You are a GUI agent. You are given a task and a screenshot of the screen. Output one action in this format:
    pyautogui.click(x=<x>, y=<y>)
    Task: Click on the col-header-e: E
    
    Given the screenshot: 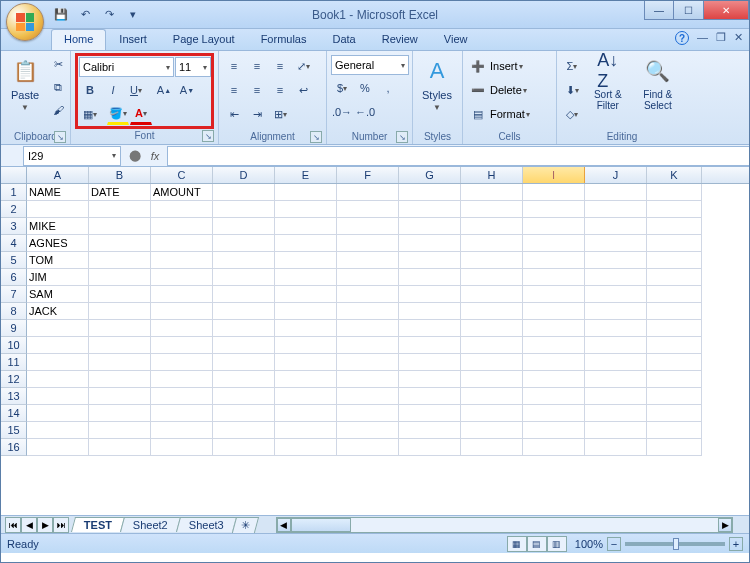 What is the action you would take?
    pyautogui.click(x=306, y=175)
    